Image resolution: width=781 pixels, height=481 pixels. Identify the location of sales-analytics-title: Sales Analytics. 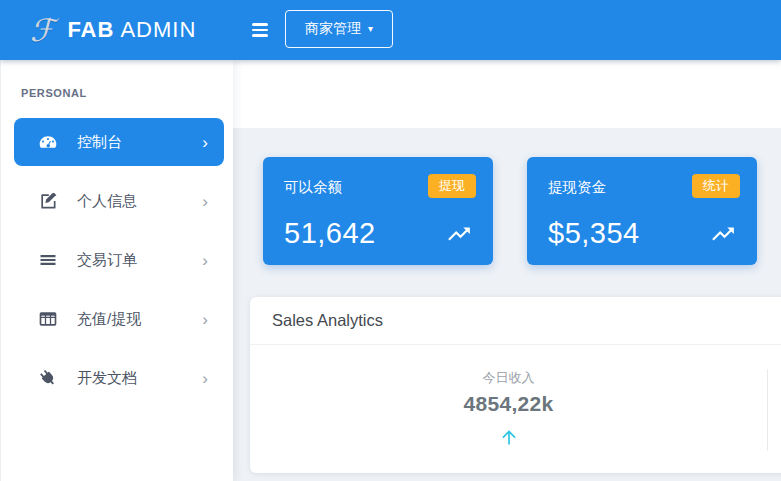
(516, 321).